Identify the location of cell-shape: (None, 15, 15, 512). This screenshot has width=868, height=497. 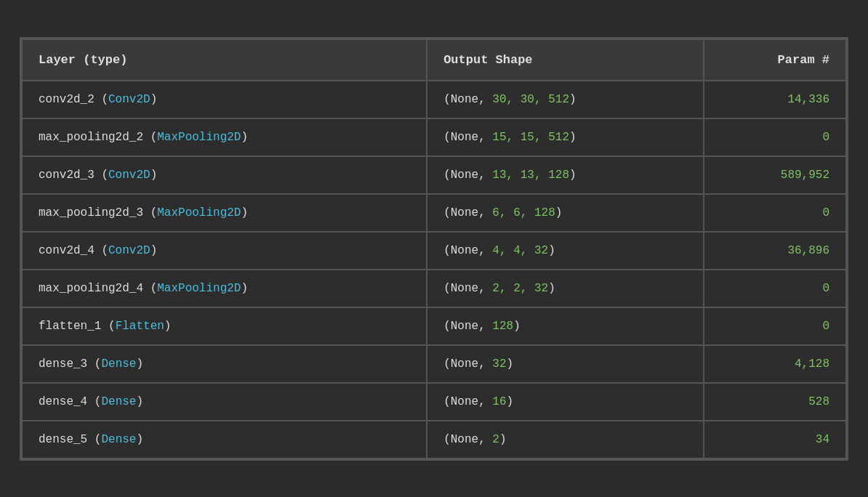
(566, 137).